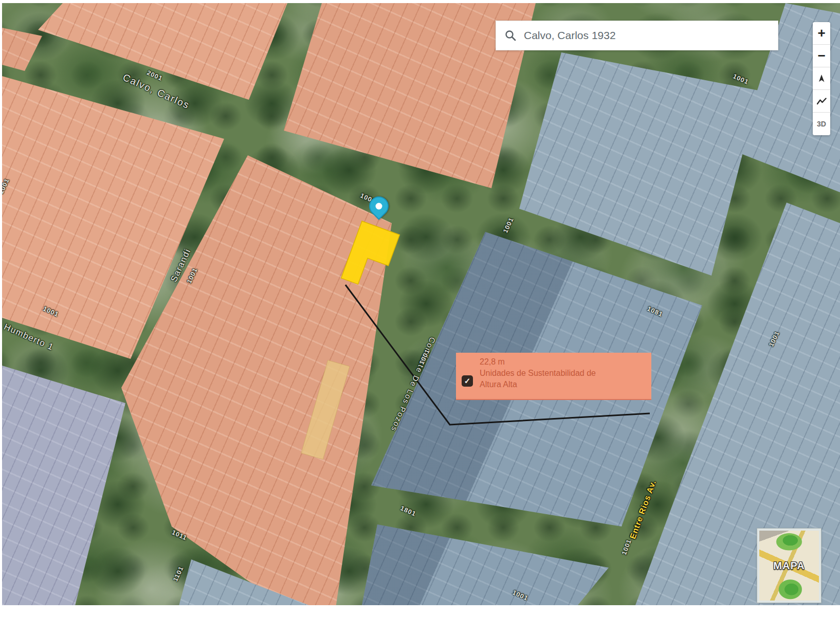  Describe the element at coordinates (821, 33) in the screenshot. I see `zoom-in-button: +` at that location.